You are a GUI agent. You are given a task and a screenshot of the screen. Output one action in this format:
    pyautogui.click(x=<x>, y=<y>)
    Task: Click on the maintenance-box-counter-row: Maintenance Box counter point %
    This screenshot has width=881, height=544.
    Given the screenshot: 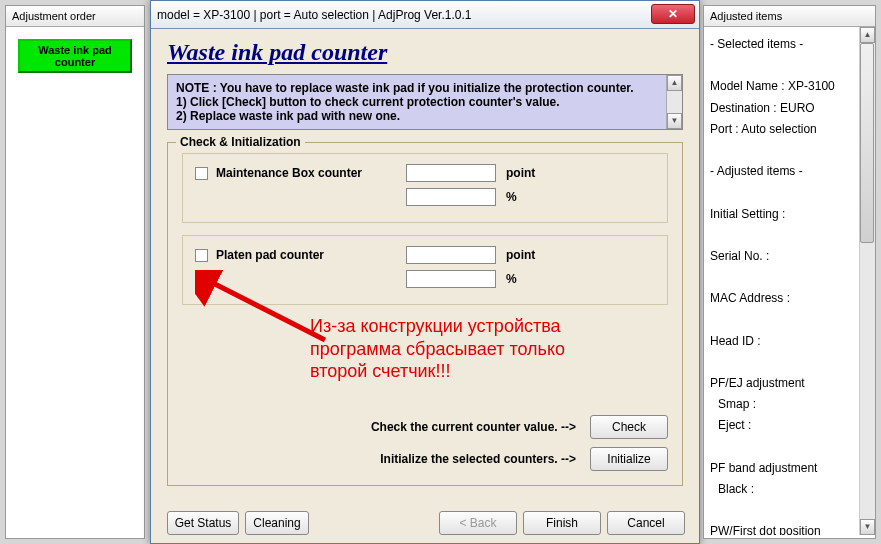 What is the action you would take?
    pyautogui.click(x=425, y=188)
    